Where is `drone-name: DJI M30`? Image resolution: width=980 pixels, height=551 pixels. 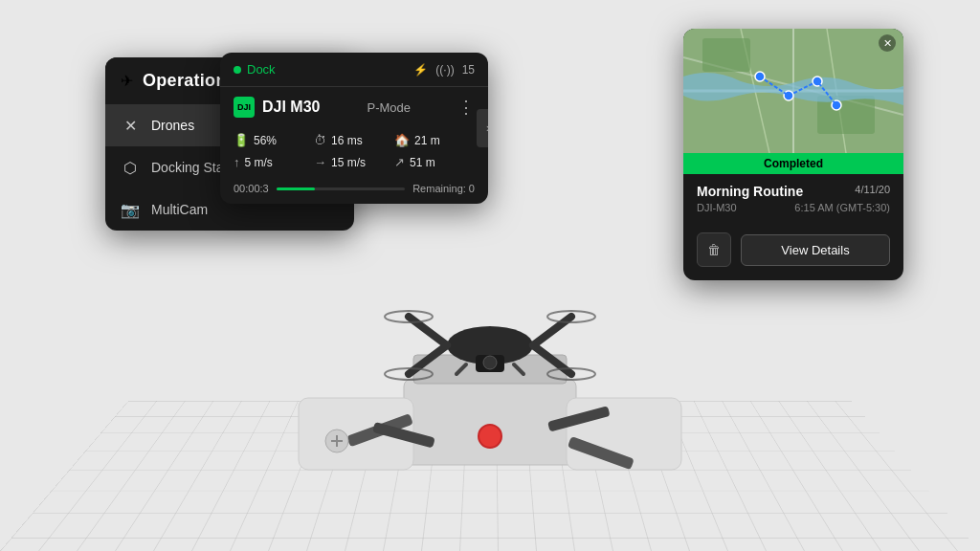 drone-name: DJI M30 is located at coordinates (291, 107).